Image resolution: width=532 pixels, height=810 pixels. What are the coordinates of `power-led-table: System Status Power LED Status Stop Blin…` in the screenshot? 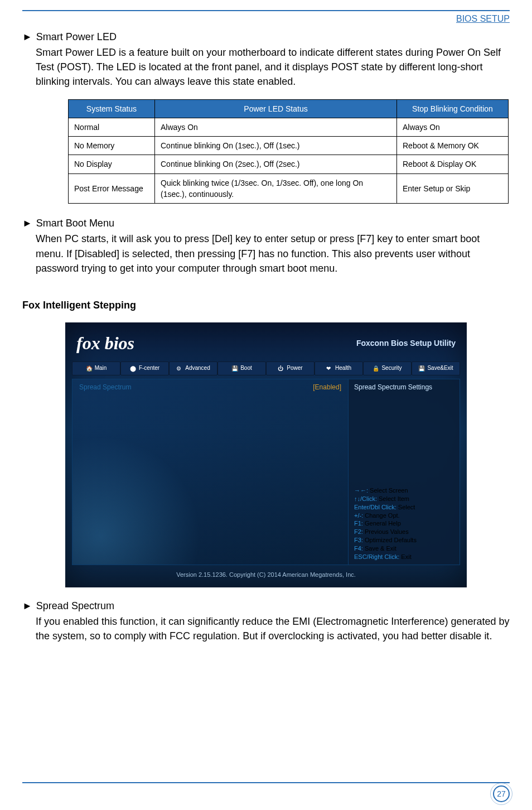 It's located at (288, 152).